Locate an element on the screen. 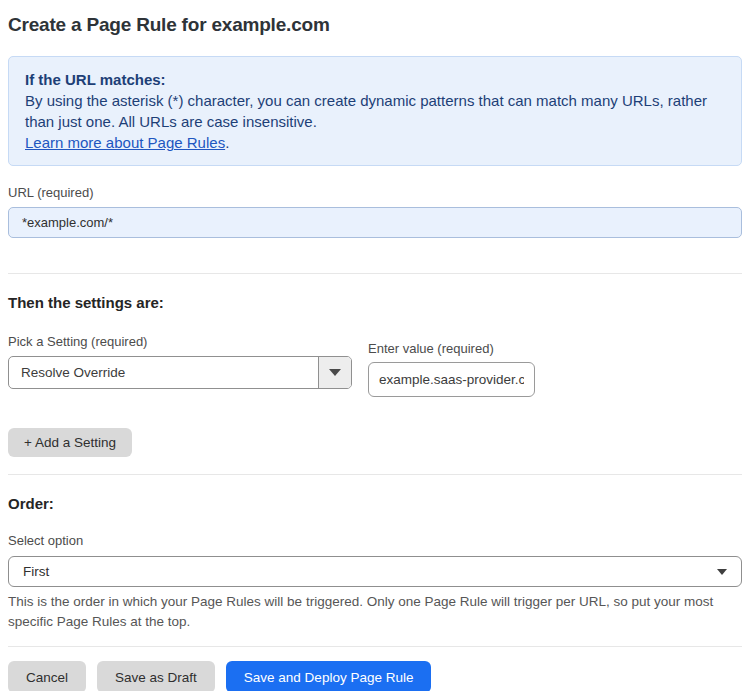 The width and height of the screenshot is (750, 691). settings-row: Pick a Setting (required) Resolve Overri… is located at coordinates (375, 354).